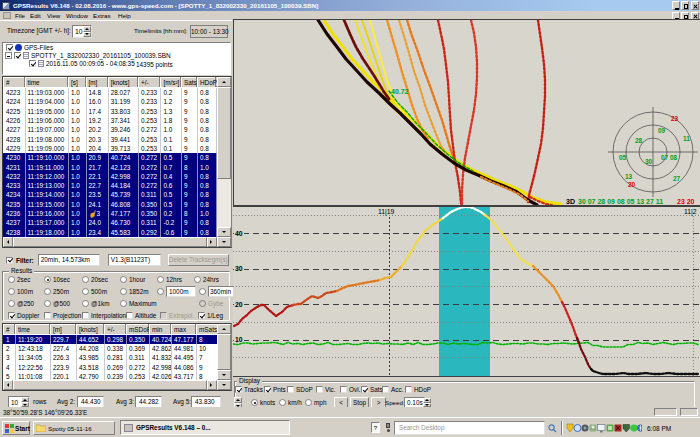 Image resolution: width=700 pixels, height=437 pixels. Describe the element at coordinates (623, 158) in the screenshot. I see `svg-text: 05` at that location.